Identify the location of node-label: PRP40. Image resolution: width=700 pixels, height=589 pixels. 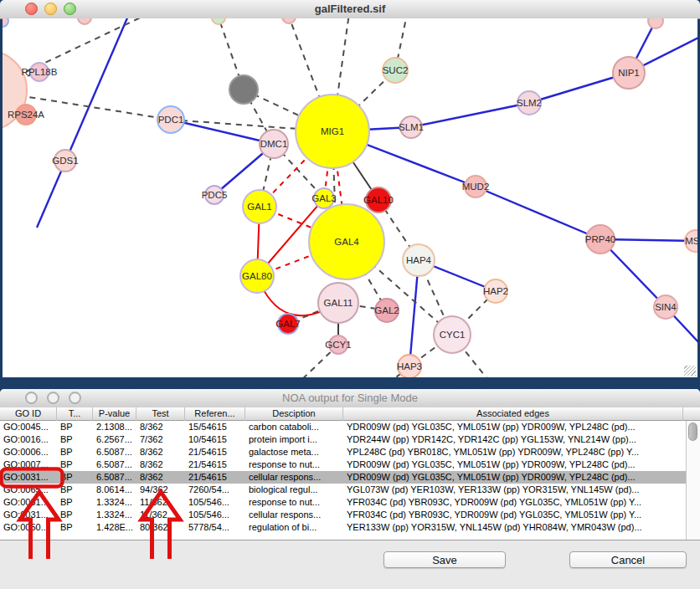
(600, 239).